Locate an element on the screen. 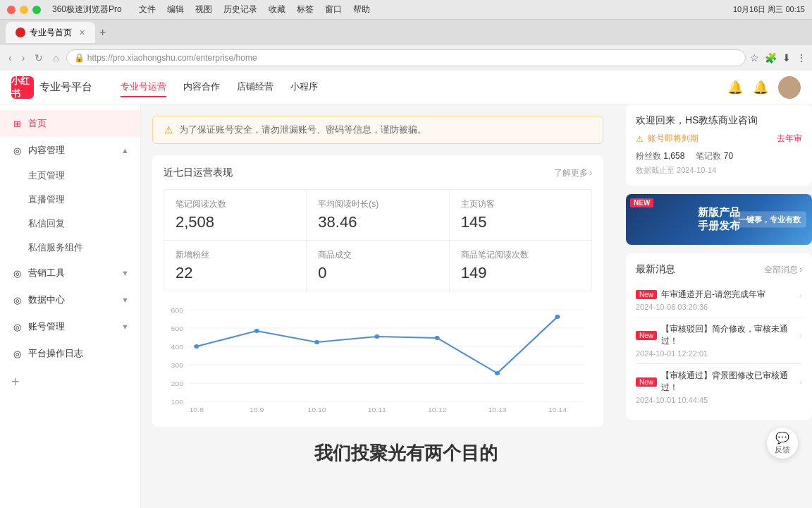 Image resolution: width=812 pixels, height=508 pixels. data-date: 数据截止至 2024-10-14 is located at coordinates (719, 171).